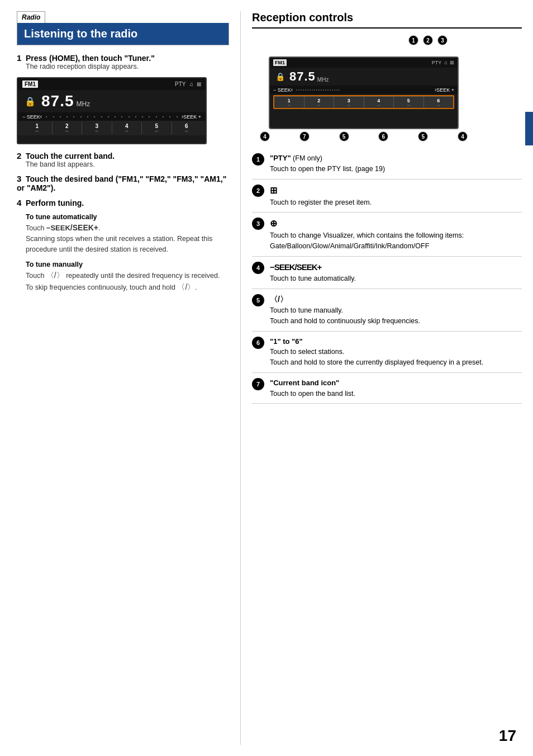 Image resolution: width=533 pixels, height=756 pixels. Describe the element at coordinates (112, 111) in the screenshot. I see `radio-display-image: FM1 PTY ♫ ⊠ 🔒 87.5 MHz − SEEK ‹ › SEEK` at that location.